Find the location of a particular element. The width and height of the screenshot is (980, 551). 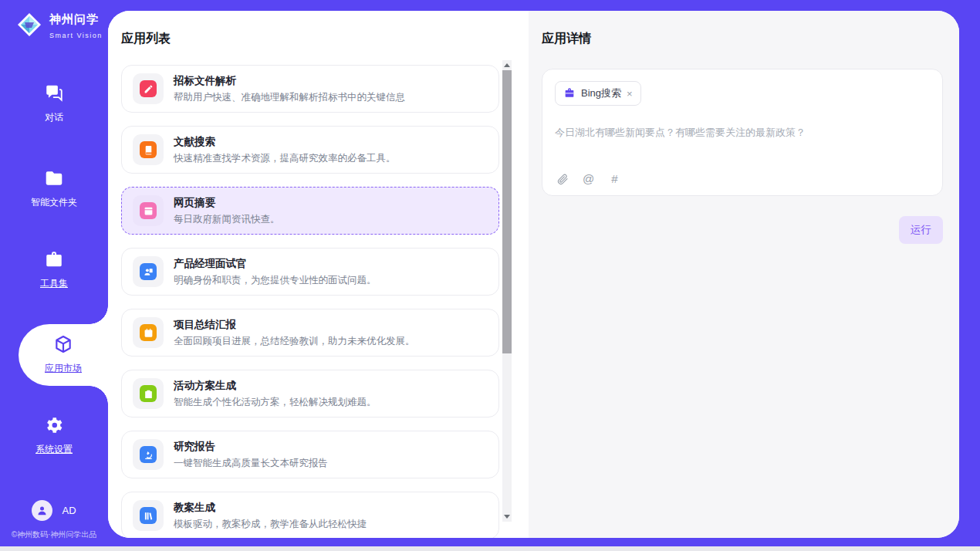

sidebar-item-label: 对话 is located at coordinates (54, 117).